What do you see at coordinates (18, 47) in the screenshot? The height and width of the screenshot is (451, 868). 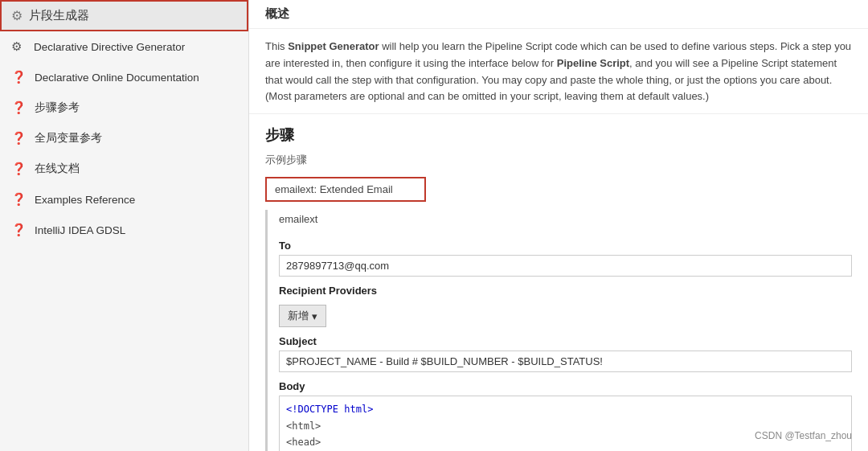 I see `gear-icon-small: ⚙` at bounding box center [18, 47].